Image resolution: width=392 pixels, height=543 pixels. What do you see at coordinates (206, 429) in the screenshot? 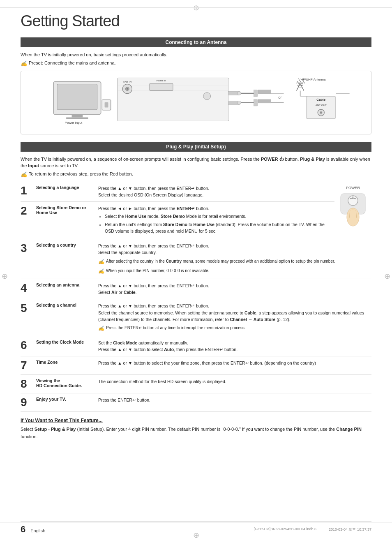
I see `reset-desc-text2: (Initial Setup). Enter your 4 digit PIN …` at bounding box center [206, 429].